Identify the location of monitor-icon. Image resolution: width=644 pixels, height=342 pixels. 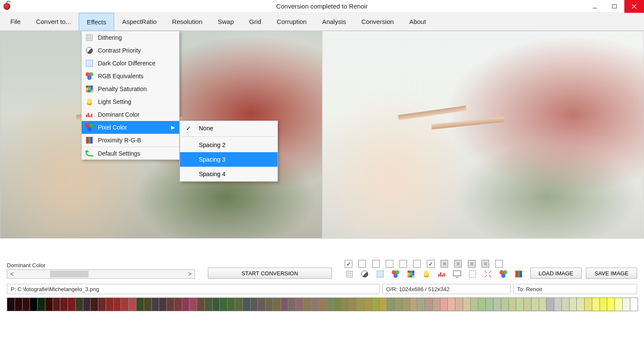
(457, 274).